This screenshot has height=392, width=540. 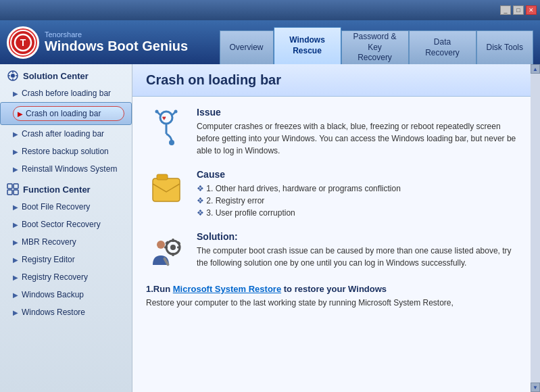 What do you see at coordinates (66, 93) in the screenshot?
I see `sidebar-item-label: Crash before loading bar` at bounding box center [66, 93].